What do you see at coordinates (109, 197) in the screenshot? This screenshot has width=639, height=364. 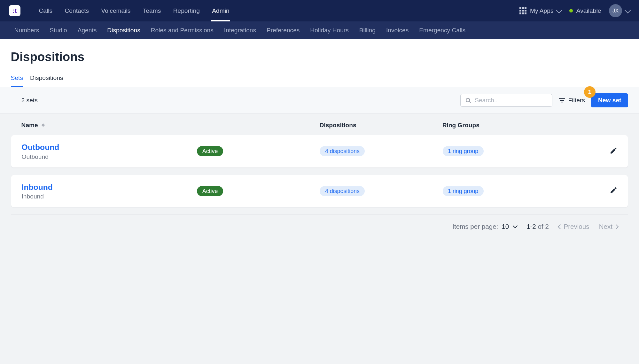 I see `row-subtitle: Inbound` at bounding box center [109, 197].